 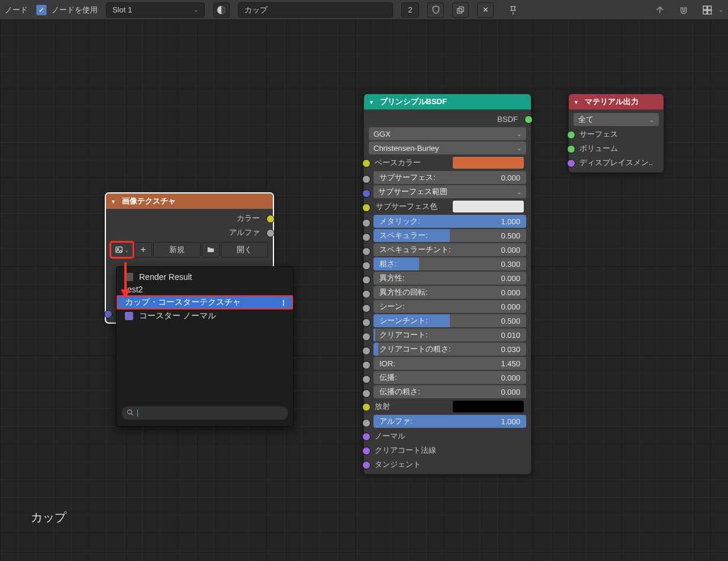 I want to click on chevron-down-icon: ⌄, so click(x=196, y=9).